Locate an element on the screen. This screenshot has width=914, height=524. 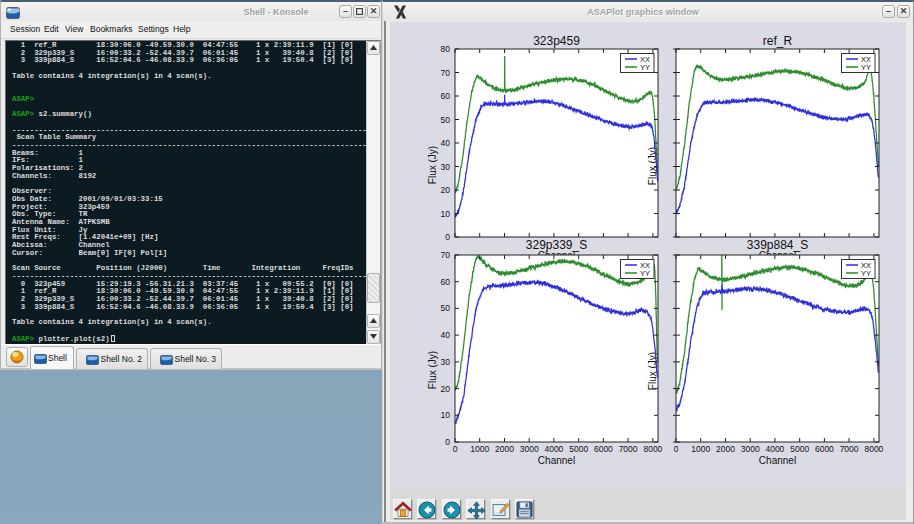
svg-text: 80 is located at coordinates (446, 49).